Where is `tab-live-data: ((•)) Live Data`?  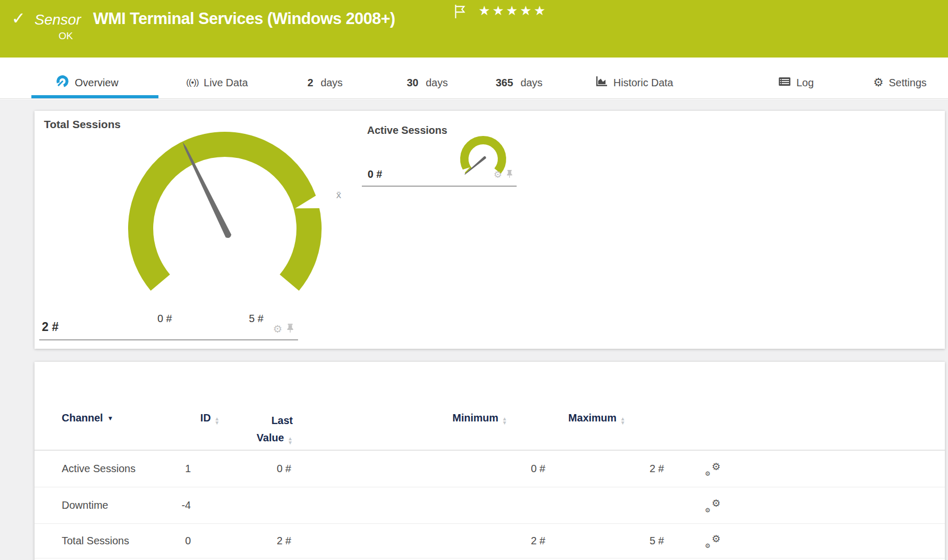 tab-live-data: ((•)) Live Data is located at coordinates (217, 83).